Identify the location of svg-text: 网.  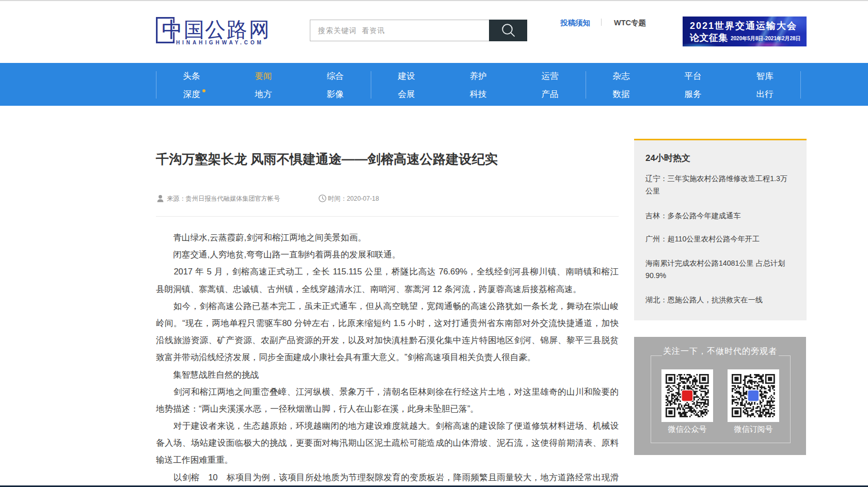
(259, 30).